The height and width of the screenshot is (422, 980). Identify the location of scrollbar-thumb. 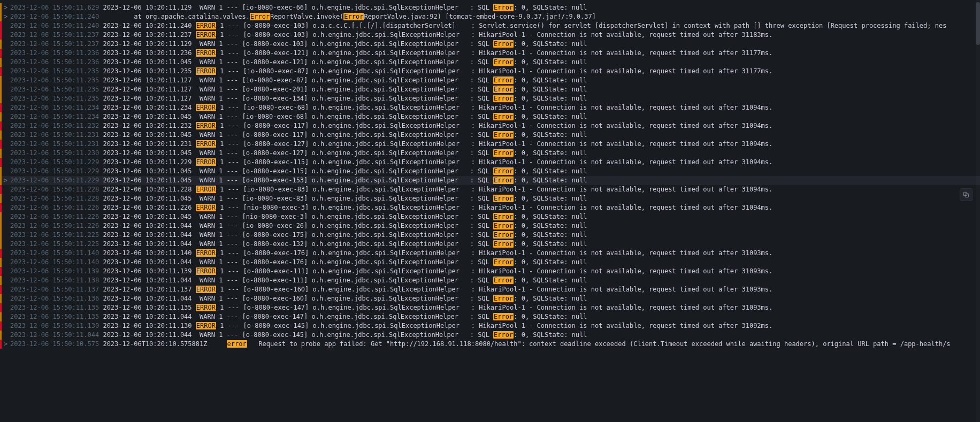
(978, 24).